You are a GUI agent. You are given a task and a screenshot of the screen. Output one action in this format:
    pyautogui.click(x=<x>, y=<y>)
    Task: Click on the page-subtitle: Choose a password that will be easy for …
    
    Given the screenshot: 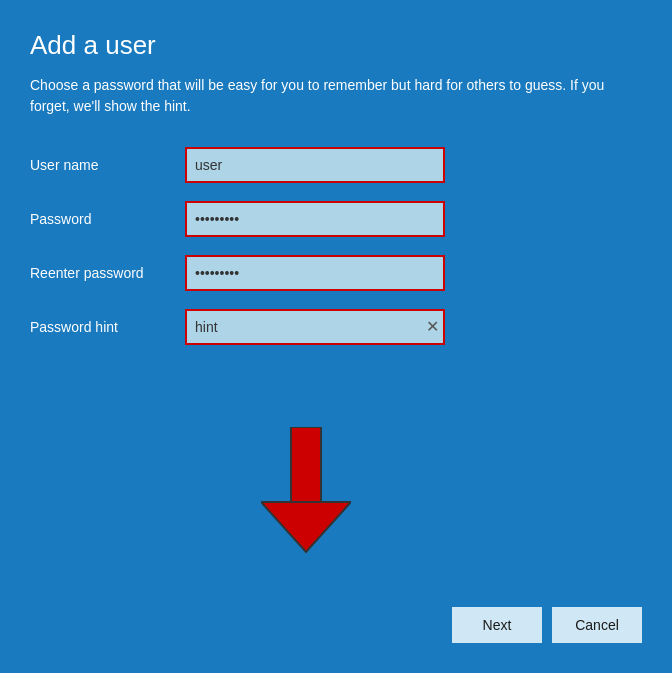 What is the action you would take?
    pyautogui.click(x=330, y=96)
    